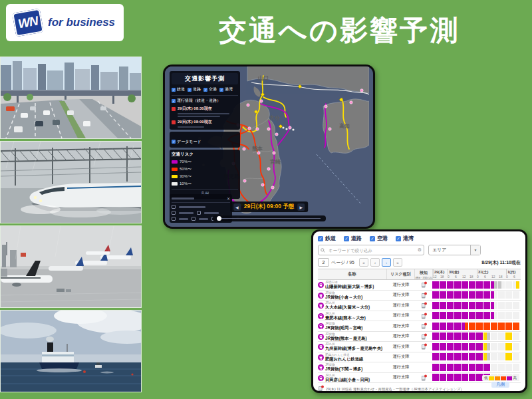  What do you see at coordinates (205, 135) in the screenshot?
I see `map-control-column: 交通影響予測 ✓鉄道✓道路✓空港✓港湾 ✓ 運行情報（鉄道・道路） 29日(木)…` at bounding box center [205, 135].